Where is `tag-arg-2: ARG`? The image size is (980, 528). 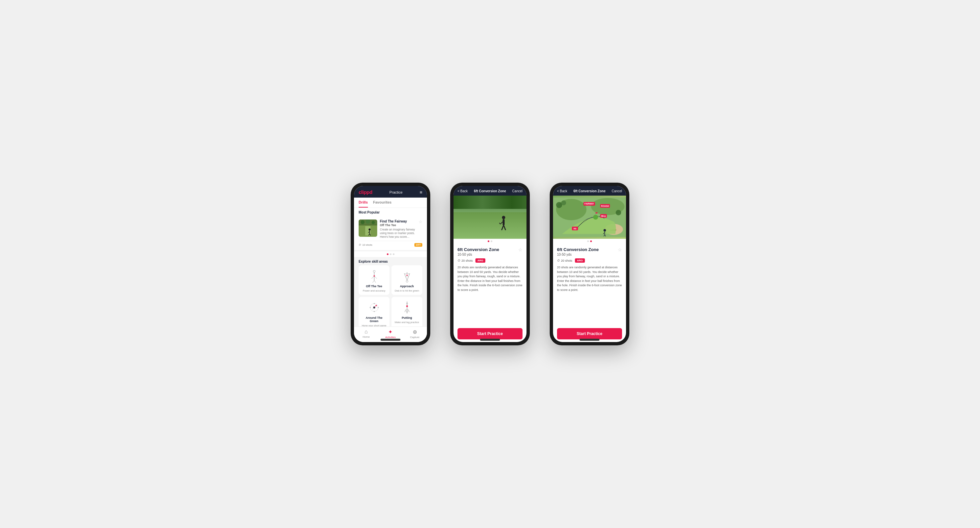
tag-arg-2: ARG is located at coordinates (480, 260).